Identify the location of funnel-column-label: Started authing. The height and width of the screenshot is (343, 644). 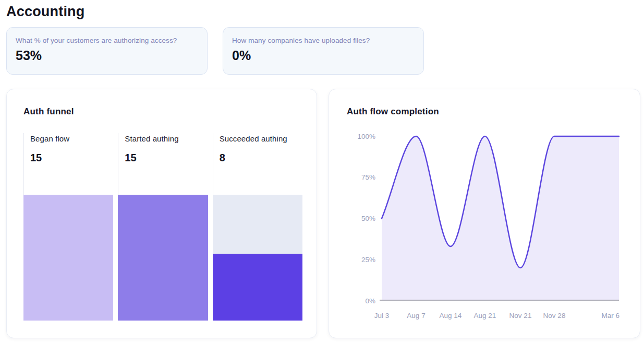
(166, 139).